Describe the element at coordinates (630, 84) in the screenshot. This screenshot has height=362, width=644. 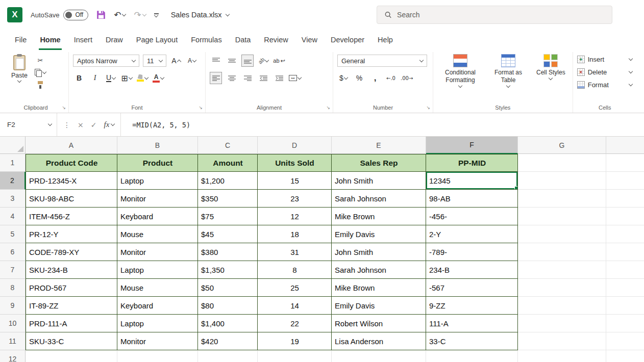
I see `format-chevron-icon` at that location.